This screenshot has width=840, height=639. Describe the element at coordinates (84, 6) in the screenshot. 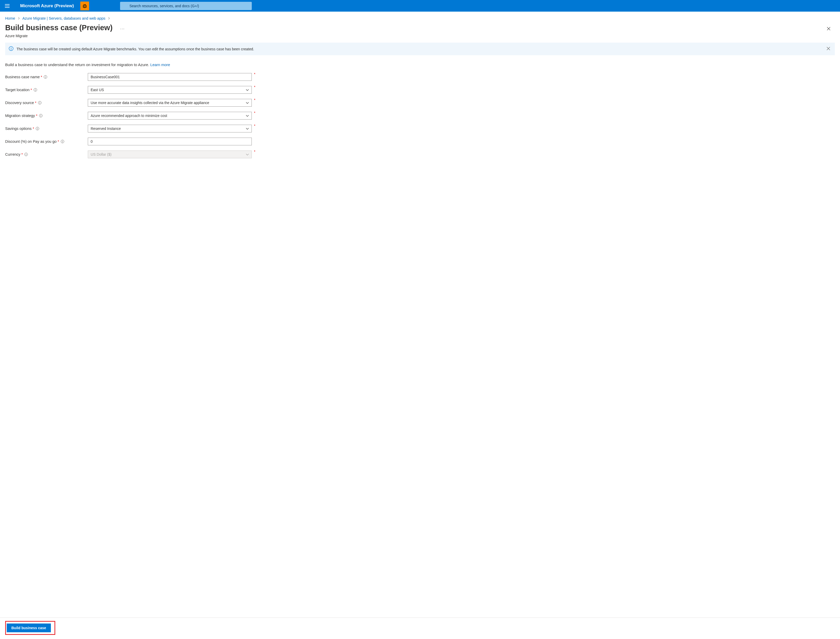

I see `bug-icon` at that location.